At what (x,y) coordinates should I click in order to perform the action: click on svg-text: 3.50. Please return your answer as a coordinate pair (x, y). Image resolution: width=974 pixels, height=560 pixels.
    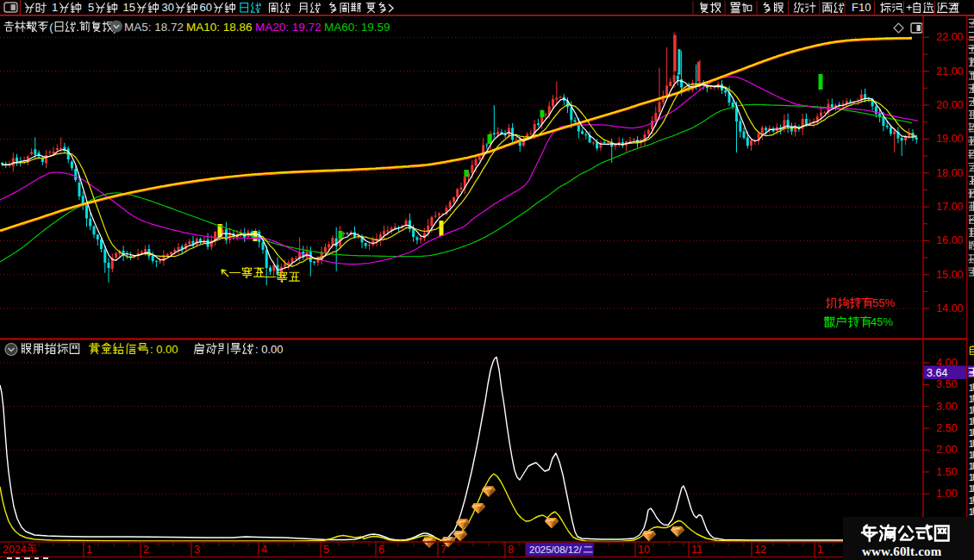
    Looking at the image, I should click on (946, 384).